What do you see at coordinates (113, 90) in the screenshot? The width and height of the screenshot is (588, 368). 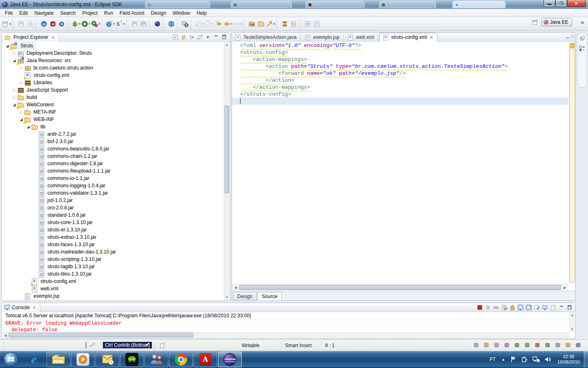 I see `tree-item-javascript-support: ▷JavaScript Support` at bounding box center [113, 90].